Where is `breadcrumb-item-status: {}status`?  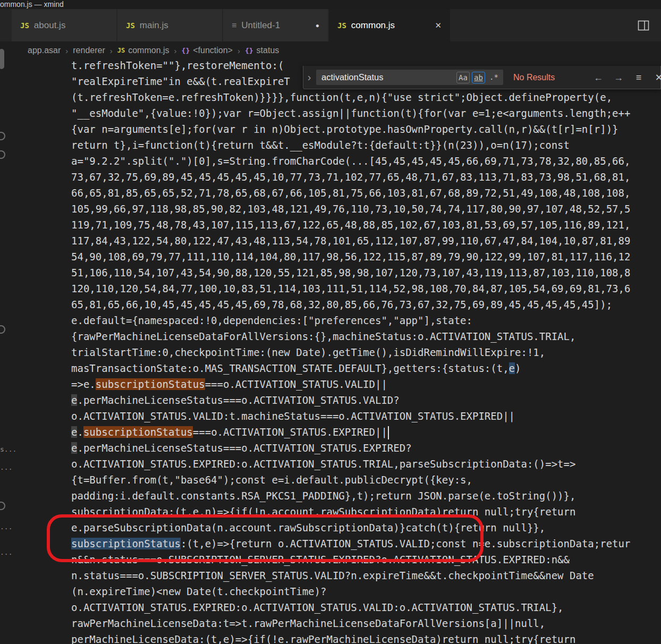
breadcrumb-item-status: {}status is located at coordinates (262, 50).